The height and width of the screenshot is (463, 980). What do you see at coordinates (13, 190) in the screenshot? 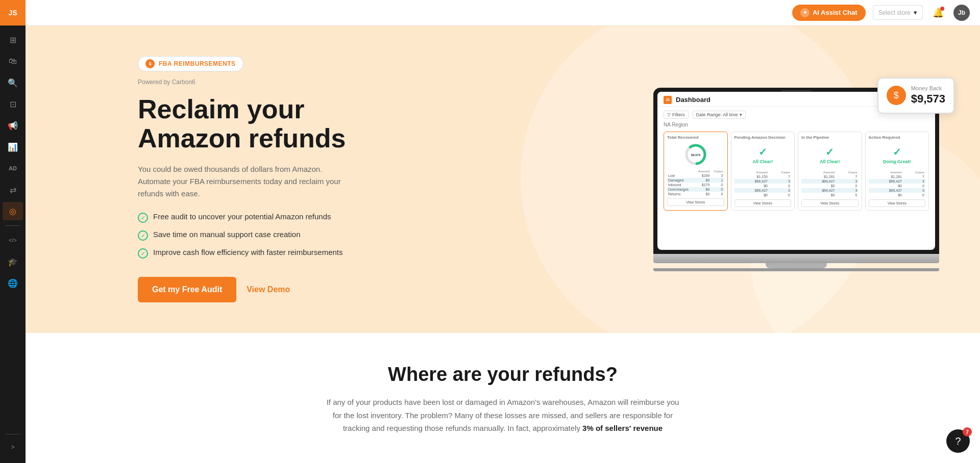
I see `sidebar-item-exchange: ⇄` at bounding box center [13, 190].